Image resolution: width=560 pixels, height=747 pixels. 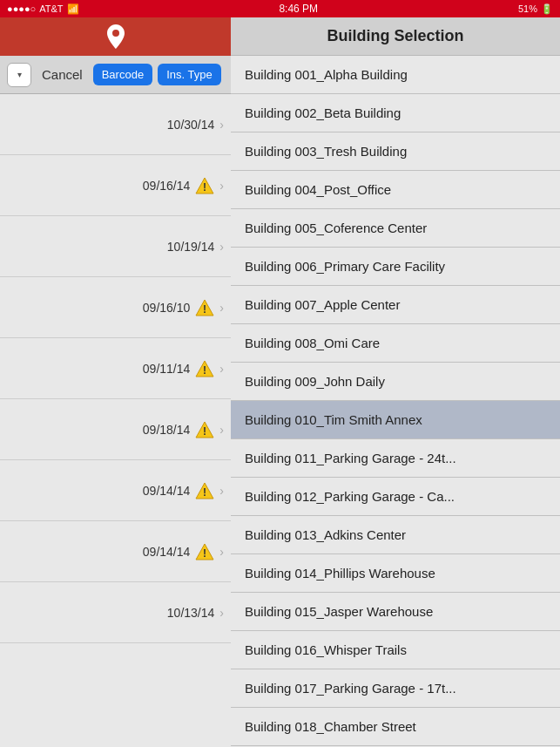 What do you see at coordinates (73, 9) in the screenshot?
I see `wifi-icon: 📶` at bounding box center [73, 9].